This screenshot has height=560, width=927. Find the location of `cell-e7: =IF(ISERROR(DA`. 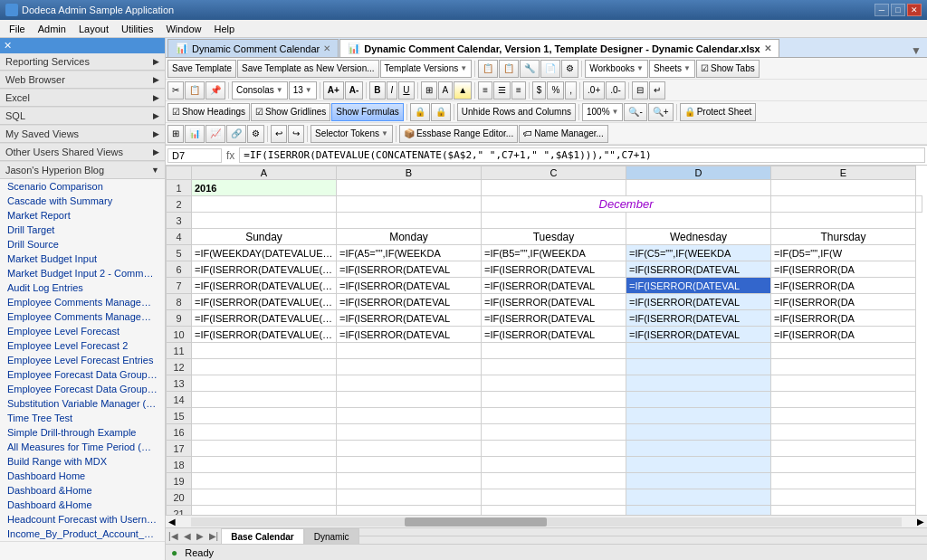

cell-e7: =IF(ISERROR(DA is located at coordinates (844, 286).